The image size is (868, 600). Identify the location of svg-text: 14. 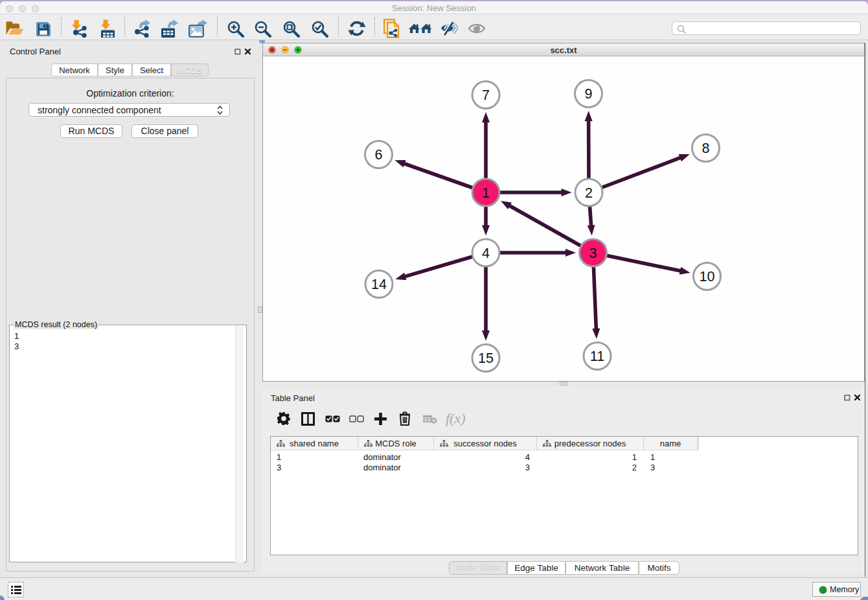
(379, 284).